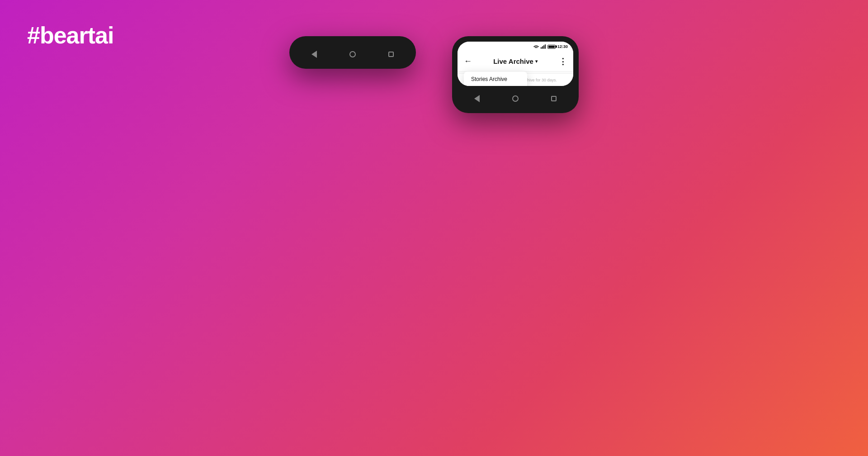 This screenshot has width=868, height=456. What do you see at coordinates (434, 75) in the screenshot?
I see `phones-container: ⚡ ✕ 92 followers active now` at bounding box center [434, 75].